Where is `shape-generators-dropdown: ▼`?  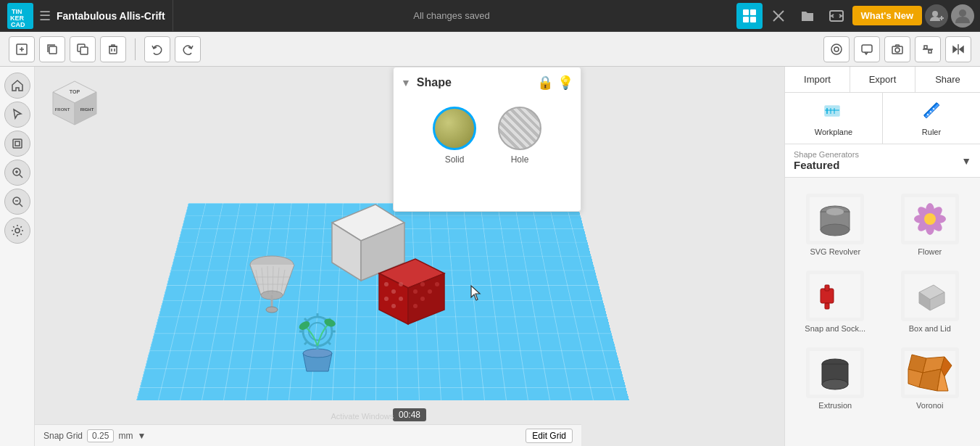
shape-generators-dropdown: ▼ is located at coordinates (966, 161).